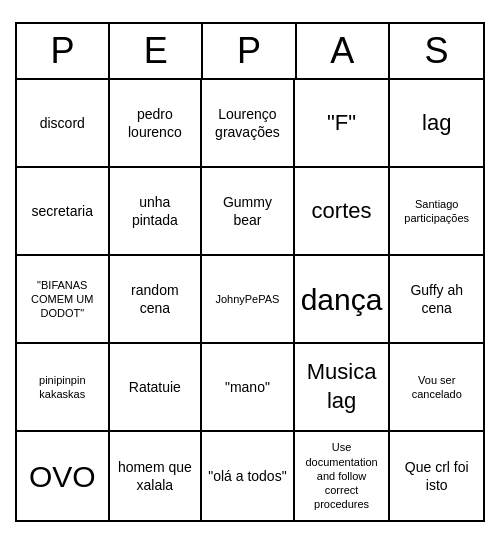 Image resolution: width=500 pixels, height=544 pixels. What do you see at coordinates (64, 212) in the screenshot?
I see `cell-1-0: secretaria` at bounding box center [64, 212].